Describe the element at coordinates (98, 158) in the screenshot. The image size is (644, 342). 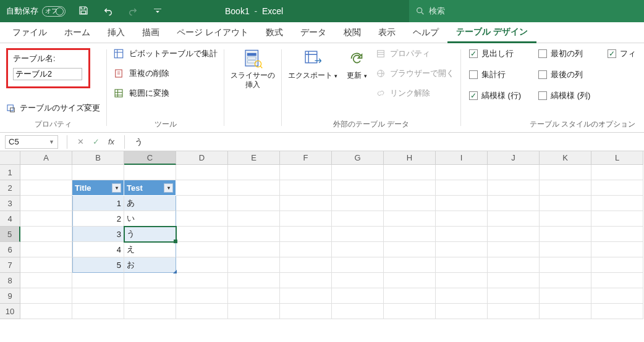
I see `col-header-B: B` at that location.